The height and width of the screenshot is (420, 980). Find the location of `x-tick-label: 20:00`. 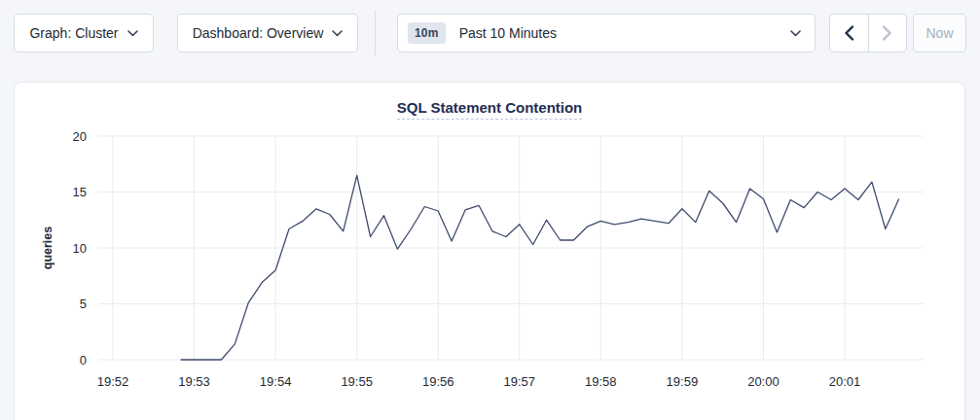

x-tick-label: 20:00 is located at coordinates (763, 381).